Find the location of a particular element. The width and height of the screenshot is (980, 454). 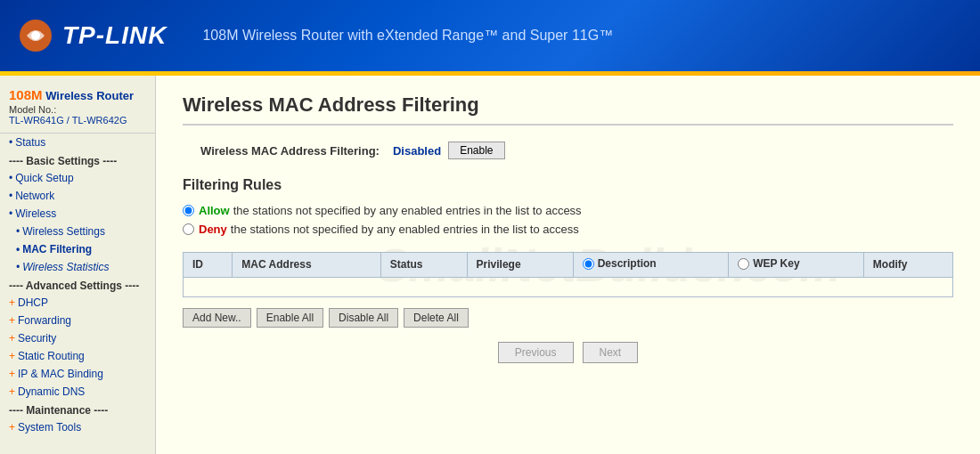

sidebar-item-static-routing: +Static Routing is located at coordinates (78, 356).